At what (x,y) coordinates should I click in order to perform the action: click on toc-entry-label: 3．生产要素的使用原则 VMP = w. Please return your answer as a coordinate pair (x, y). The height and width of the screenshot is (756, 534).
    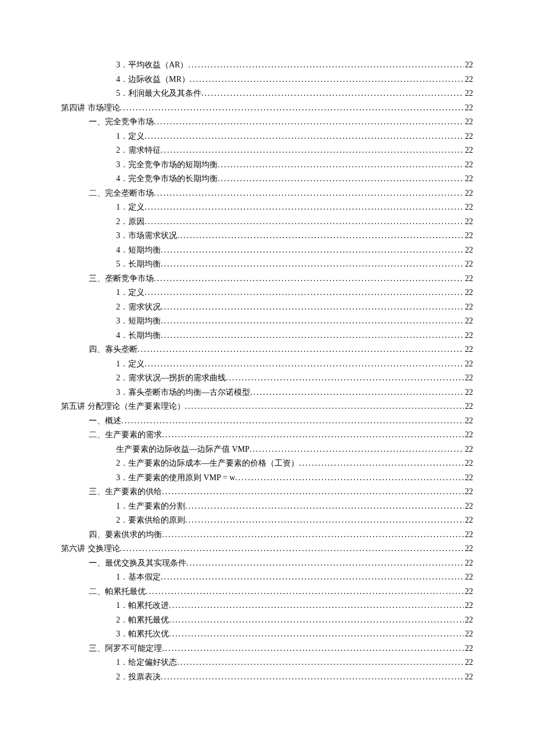
    Looking at the image, I should click on (175, 478).